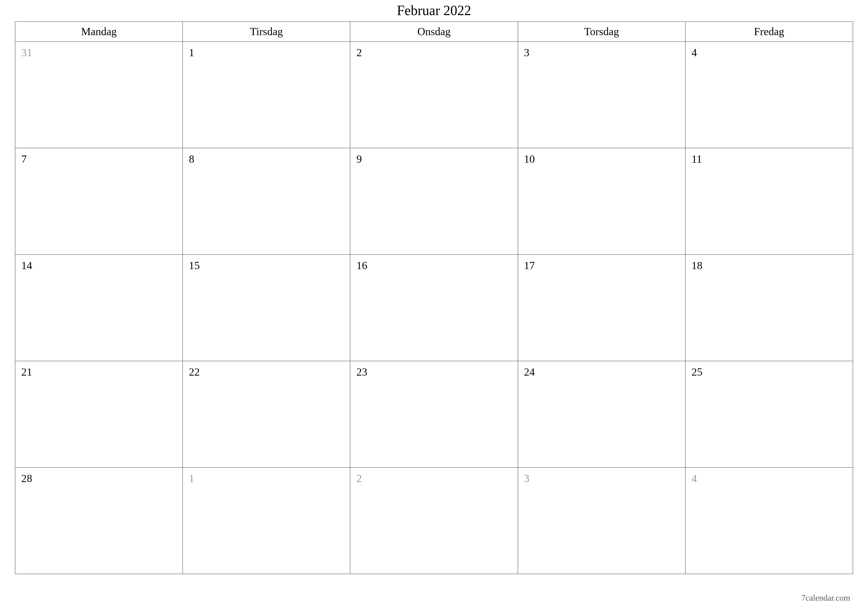 The height and width of the screenshot is (614, 868). Describe the element at coordinates (769, 308) in the screenshot. I see `calendar-day-cell: 18` at that location.